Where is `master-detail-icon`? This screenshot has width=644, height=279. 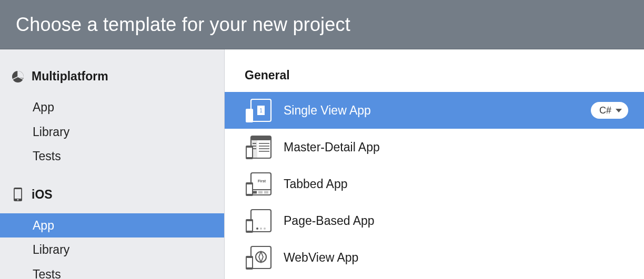
master-detail-icon is located at coordinates (258, 147).